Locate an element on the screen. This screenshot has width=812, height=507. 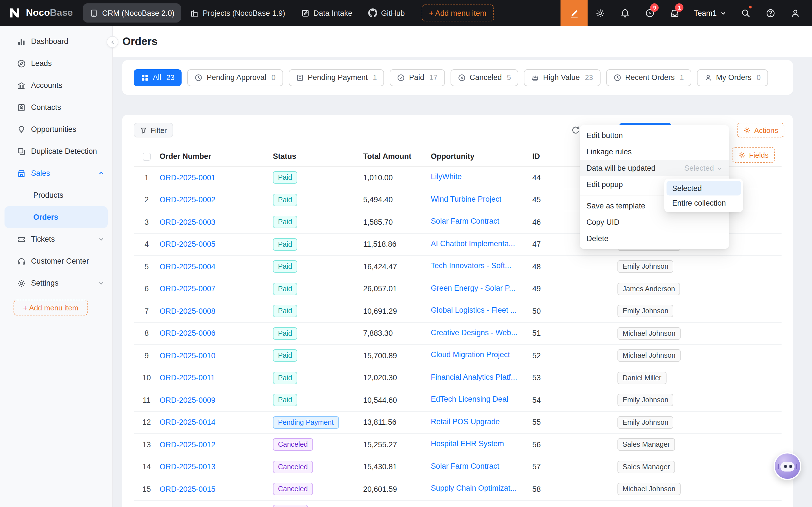
user-menu-button is located at coordinates (795, 13).